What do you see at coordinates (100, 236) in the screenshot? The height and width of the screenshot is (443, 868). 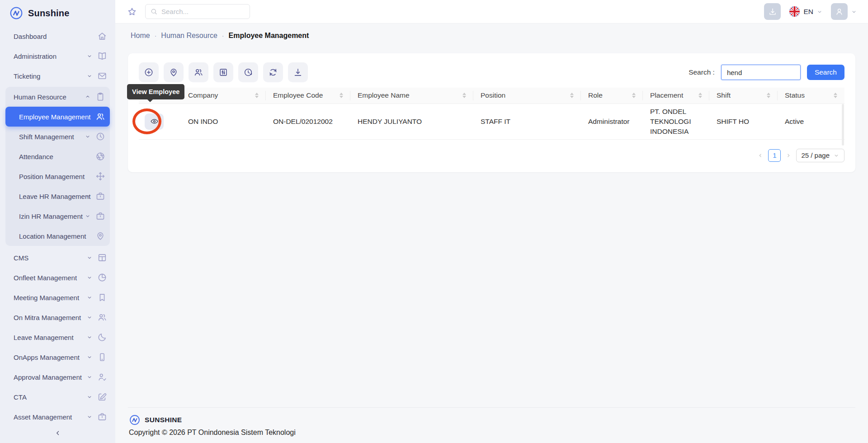 I see `map-pin-icon` at bounding box center [100, 236].